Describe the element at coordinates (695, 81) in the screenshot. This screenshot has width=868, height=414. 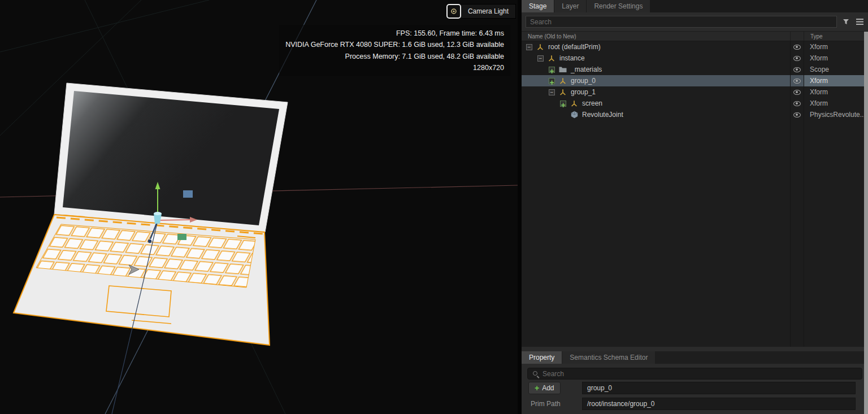
I see `tree-row-group-0: +group_0Xform` at that location.